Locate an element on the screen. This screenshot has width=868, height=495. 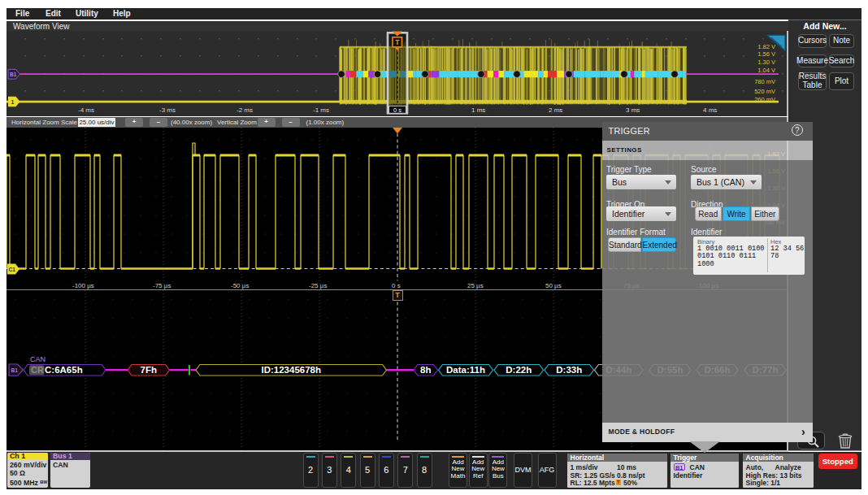
svg-text: CR is located at coordinates (37, 370).